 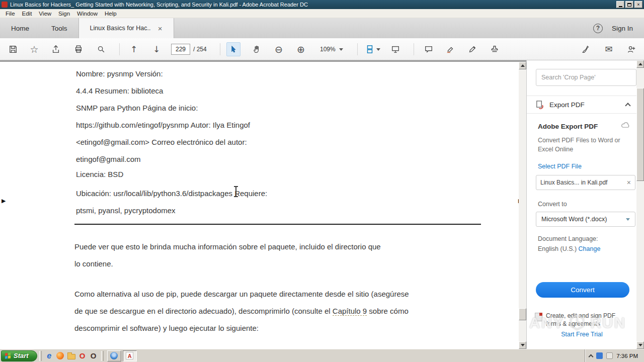 I want to click on print-icon, so click(x=78, y=49).